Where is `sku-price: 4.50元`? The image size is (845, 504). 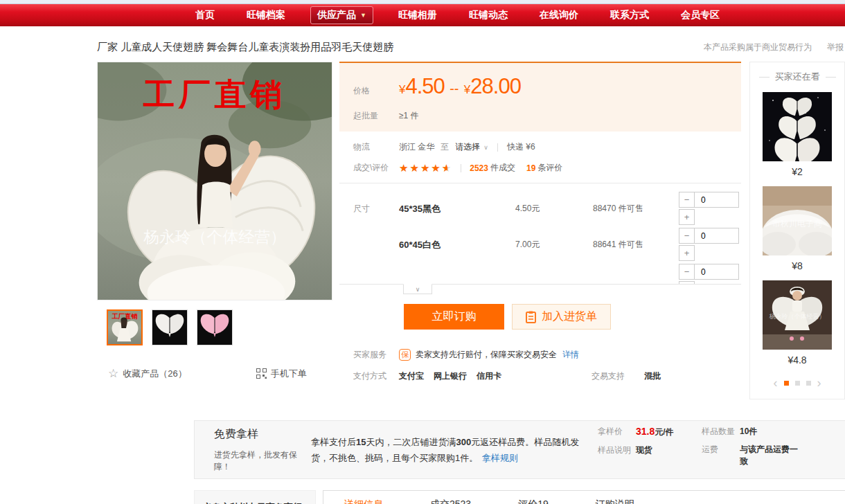
sku-price: 4.50元 is located at coordinates (554, 210).